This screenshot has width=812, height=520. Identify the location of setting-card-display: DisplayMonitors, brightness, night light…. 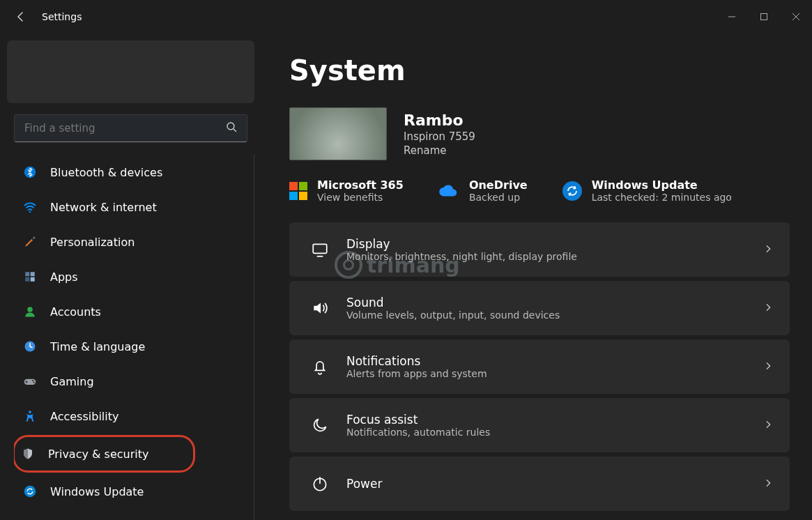
(539, 250).